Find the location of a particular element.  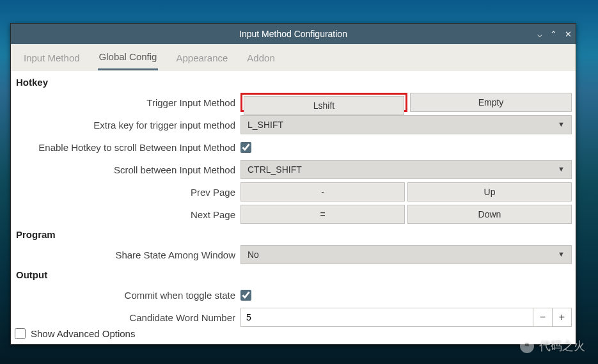

trigger-label: Trigger Input Method is located at coordinates (128, 102).